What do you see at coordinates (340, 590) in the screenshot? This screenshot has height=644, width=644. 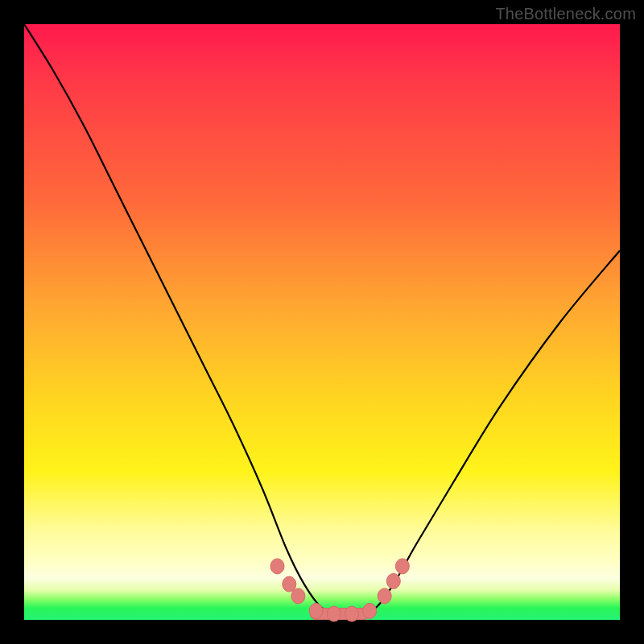 I see `curve-markers` at bounding box center [340, 590].